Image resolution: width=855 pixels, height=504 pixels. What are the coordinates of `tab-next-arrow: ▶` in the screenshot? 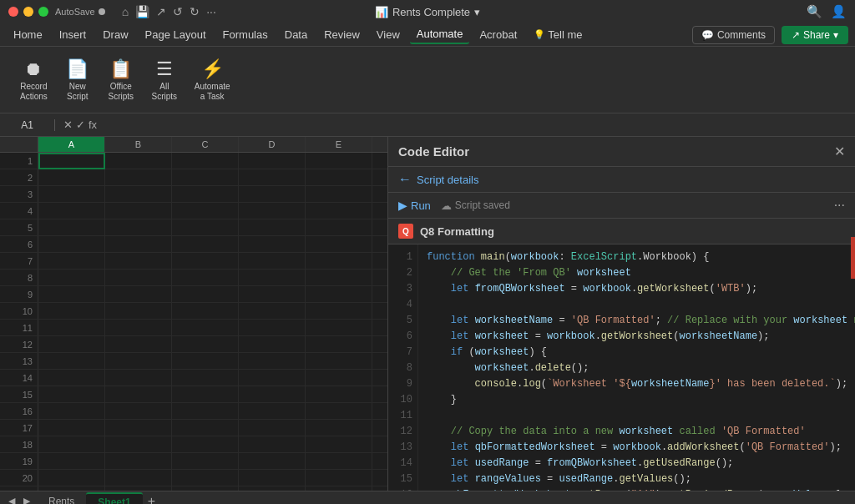 It's located at (27, 499).